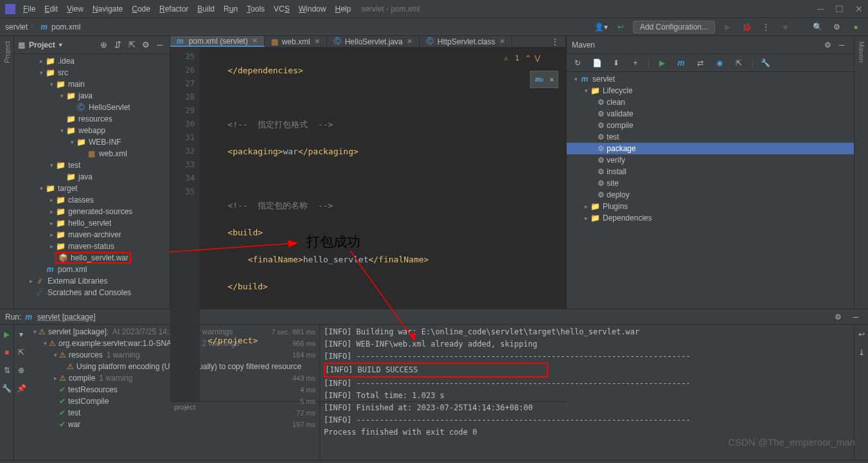 This screenshot has height=463, width=868. What do you see at coordinates (92, 200) in the screenshot?
I see `tree-classes: ▸📁classes` at bounding box center [92, 200].